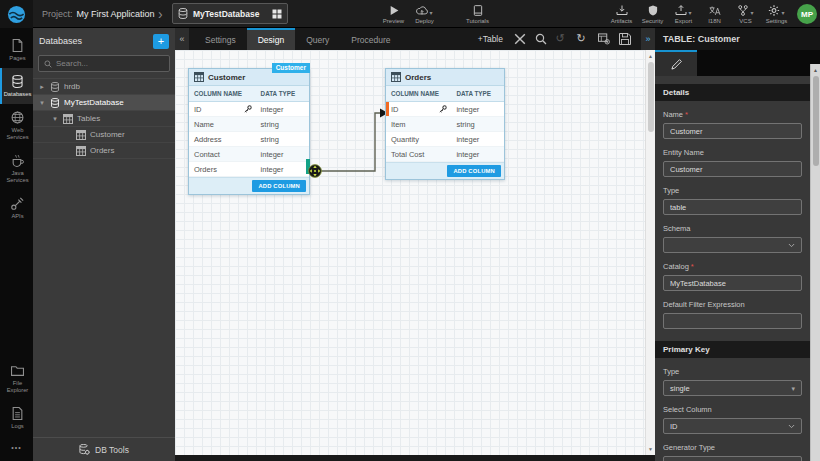  I want to click on data-type-cell: integer, so click(284, 170).